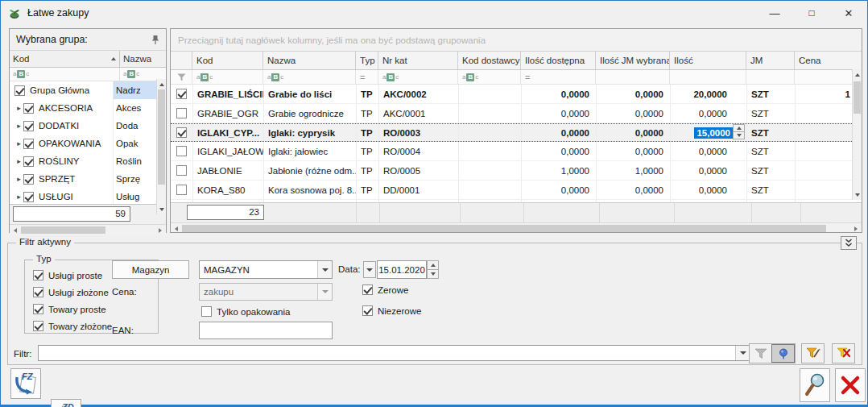 Image resolution: width=868 pixels, height=407 pixels. Describe the element at coordinates (844, 353) in the screenshot. I see `clear-filter-button` at that location.